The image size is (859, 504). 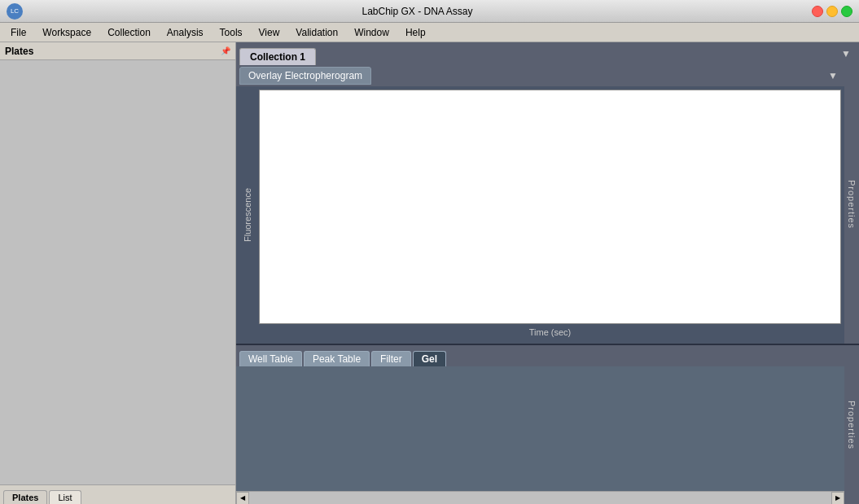 I want to click on menu-view: View, so click(x=270, y=33).